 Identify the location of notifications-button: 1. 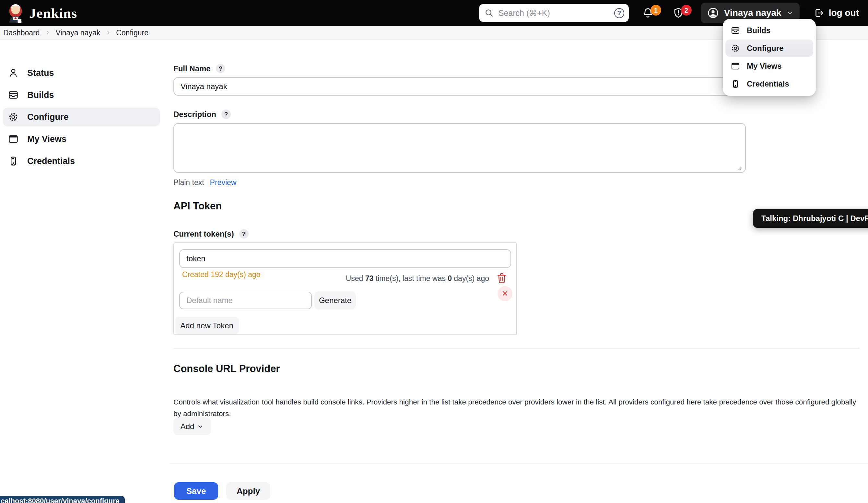
(648, 13).